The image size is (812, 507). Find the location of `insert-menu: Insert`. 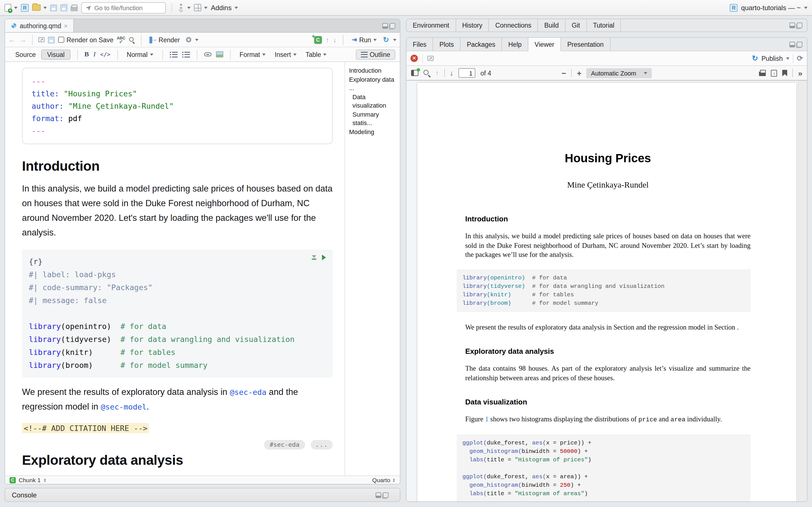

insert-menu: Insert is located at coordinates (286, 54).